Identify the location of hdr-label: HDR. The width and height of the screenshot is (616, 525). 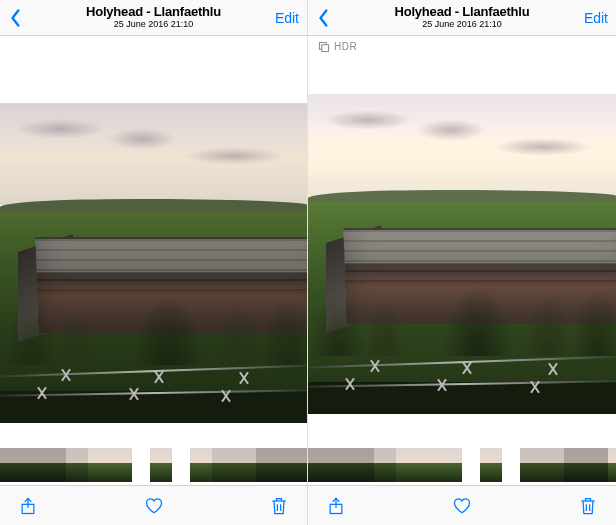
(346, 46).